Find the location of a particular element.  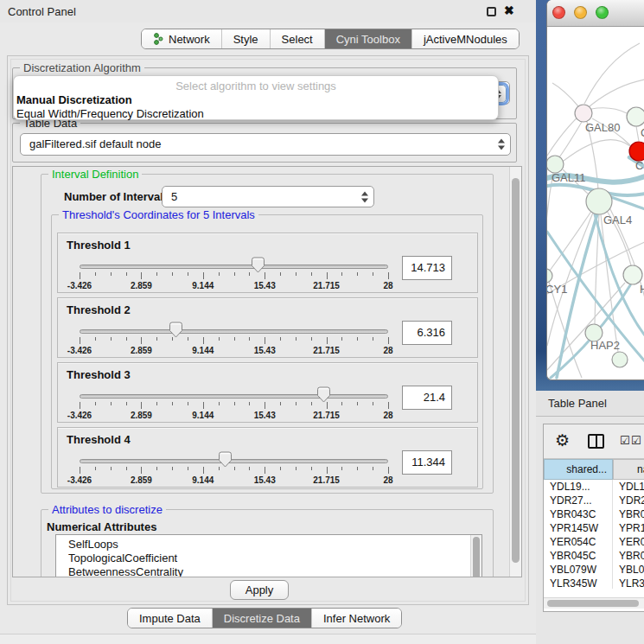

tab-infer-network: Infer Network is located at coordinates (356, 618).